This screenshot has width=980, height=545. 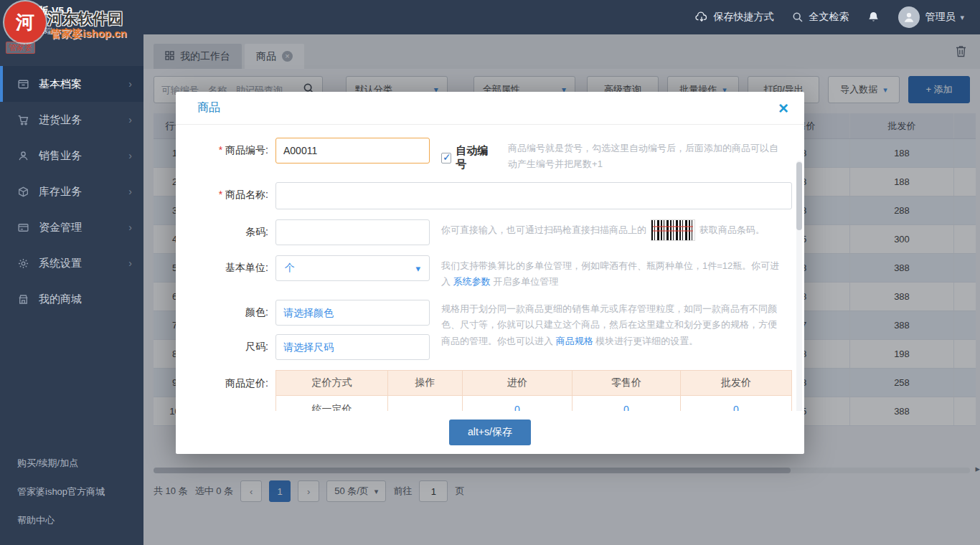 What do you see at coordinates (647, 341) in the screenshot?
I see `spec-hint-after: 模块进行更详细的设置。` at bounding box center [647, 341].